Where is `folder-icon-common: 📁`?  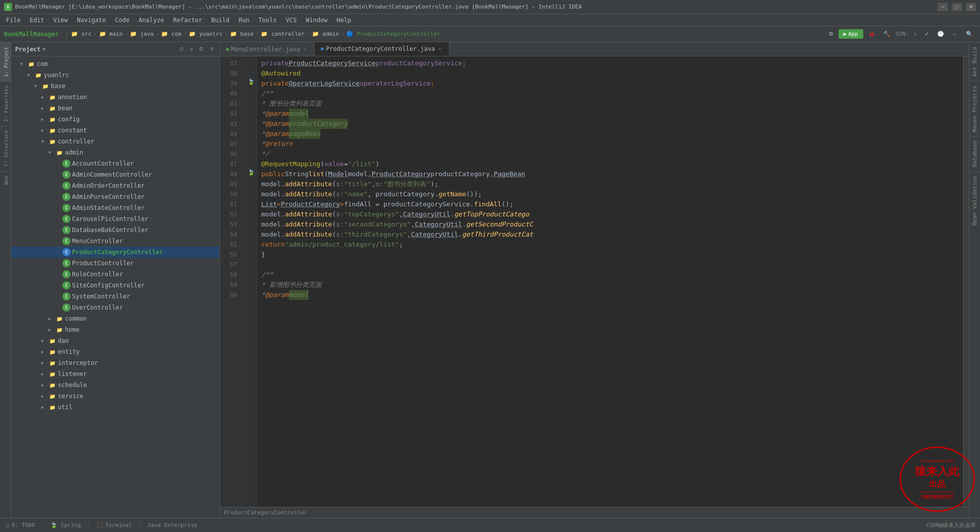 folder-icon-common: 📁 is located at coordinates (59, 319).